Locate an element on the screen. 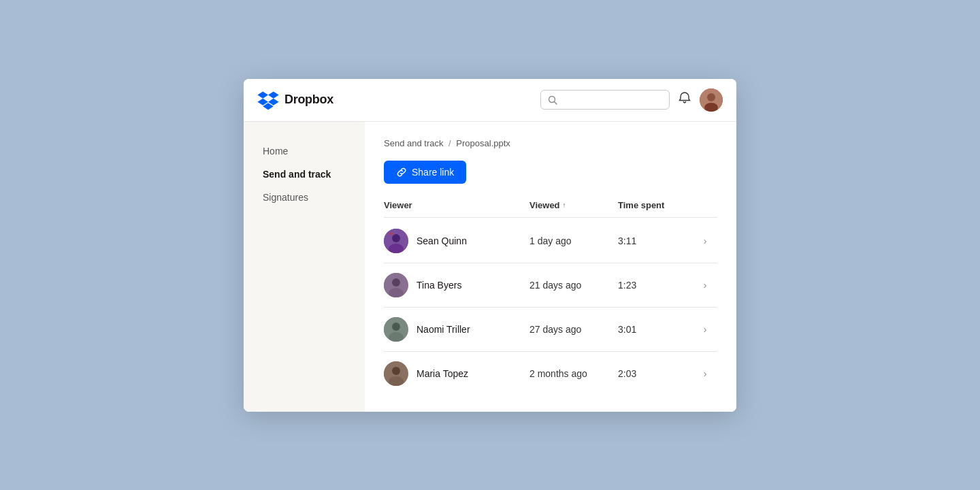 The width and height of the screenshot is (980, 490). search-input is located at coordinates (612, 99).